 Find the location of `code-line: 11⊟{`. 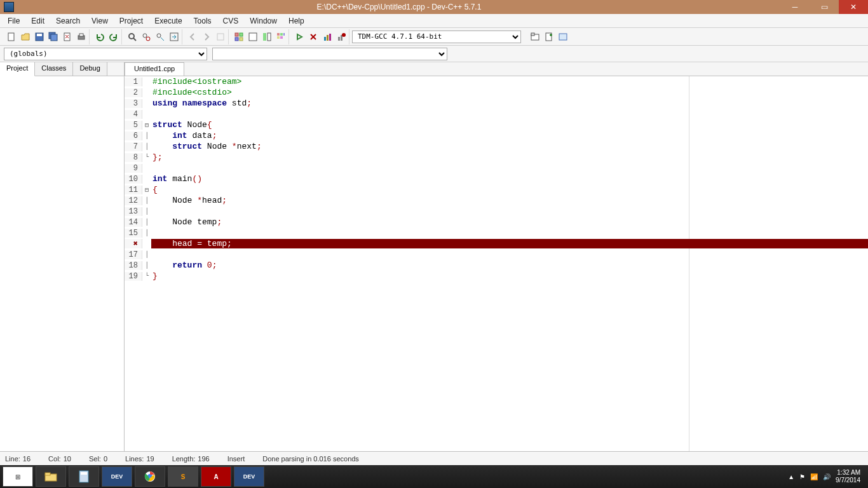

code-line: 11⊟{ is located at coordinates (496, 189).